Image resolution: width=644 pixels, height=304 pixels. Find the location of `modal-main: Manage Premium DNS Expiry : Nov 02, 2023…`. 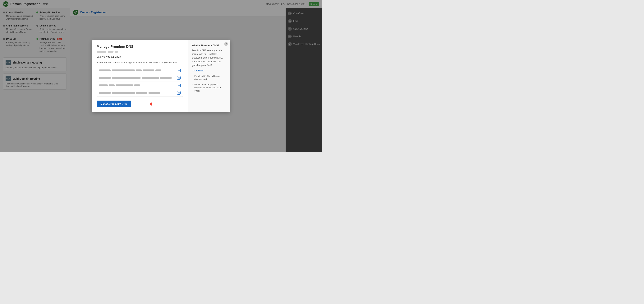

modal-main: Manage Premium DNS Expiry : Nov 02, 2023… is located at coordinates (140, 76).